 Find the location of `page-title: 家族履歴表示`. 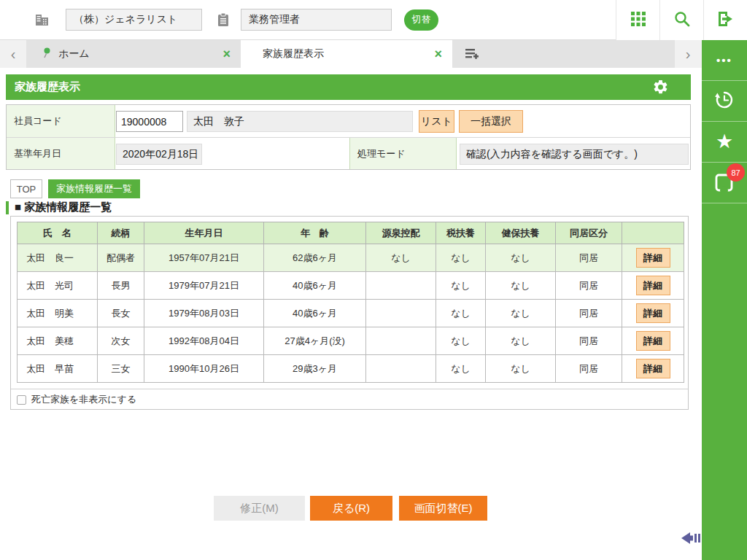

page-title: 家族履歴表示 is located at coordinates (47, 88).